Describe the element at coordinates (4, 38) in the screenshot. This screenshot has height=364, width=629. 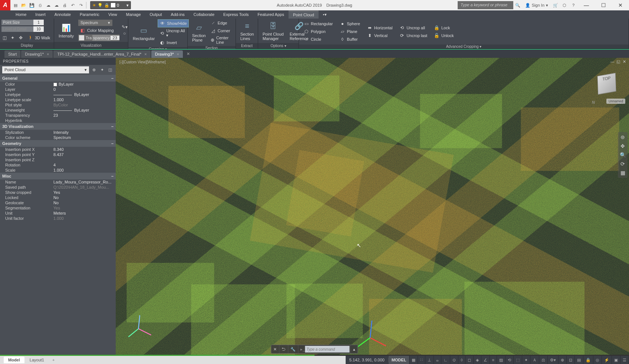
I see `cube-icon: ◫` at that location.